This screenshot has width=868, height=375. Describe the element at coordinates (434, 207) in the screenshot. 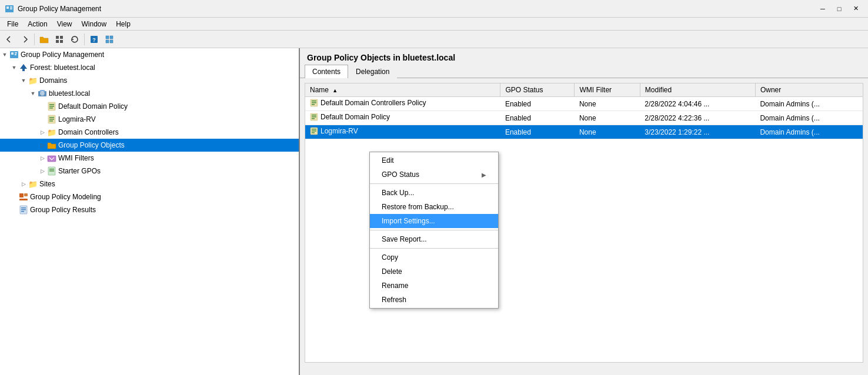

I see `ctx-restore: Restore from Backup...` at that location.